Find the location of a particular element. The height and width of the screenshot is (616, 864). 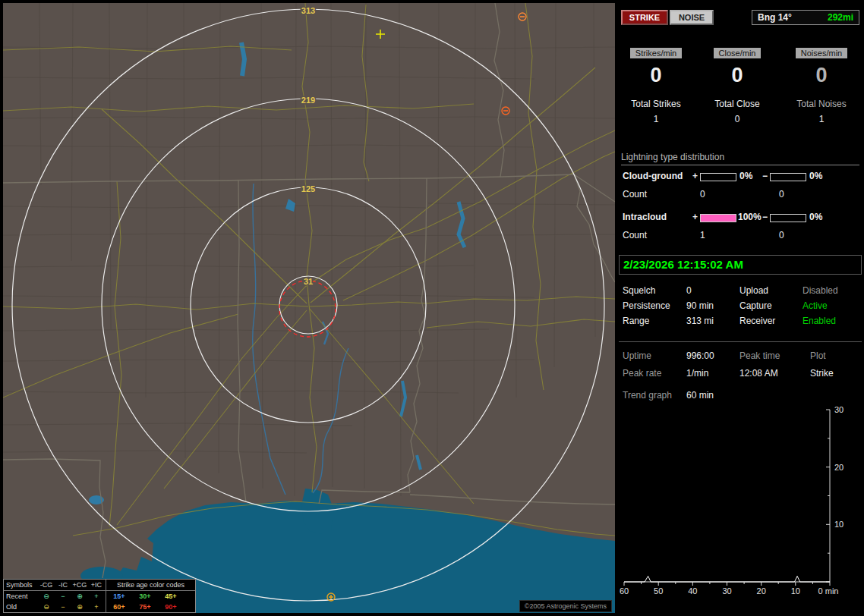

upload-status: Disabled is located at coordinates (820, 291).